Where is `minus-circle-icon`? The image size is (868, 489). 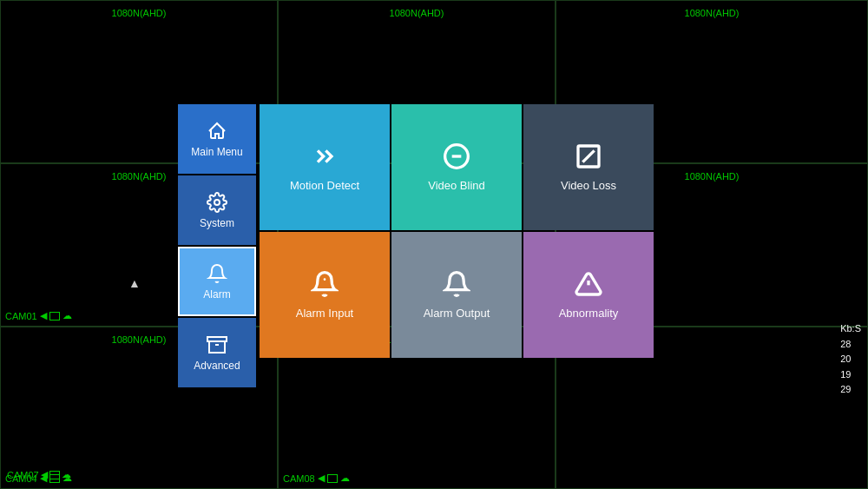
minus-circle-icon is located at coordinates (457, 156).